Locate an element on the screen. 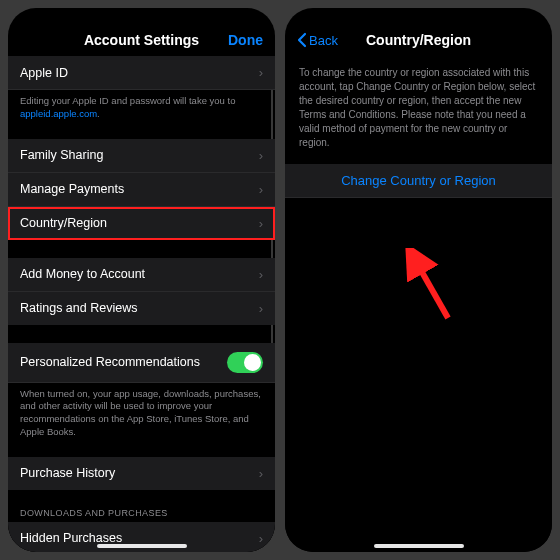 This screenshot has width=560, height=560. country-region-row: Country/Region › is located at coordinates (142, 224).